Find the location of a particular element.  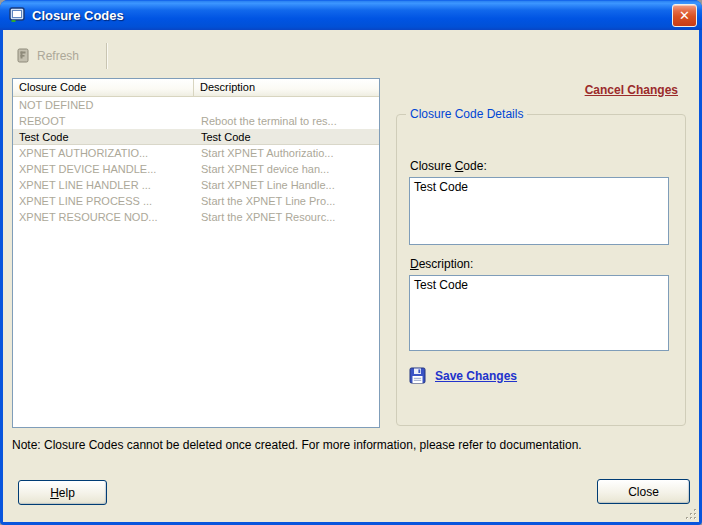

list-row: XPNET LINE HANDLER ...Start XPNET Line H… is located at coordinates (196, 185).